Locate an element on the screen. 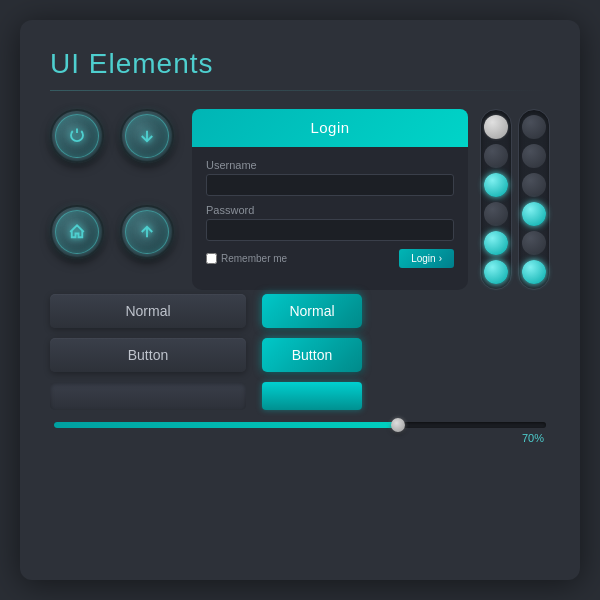 Image resolution: width=600 pixels, height=600 pixels. progress-label: 70% is located at coordinates (300, 438).